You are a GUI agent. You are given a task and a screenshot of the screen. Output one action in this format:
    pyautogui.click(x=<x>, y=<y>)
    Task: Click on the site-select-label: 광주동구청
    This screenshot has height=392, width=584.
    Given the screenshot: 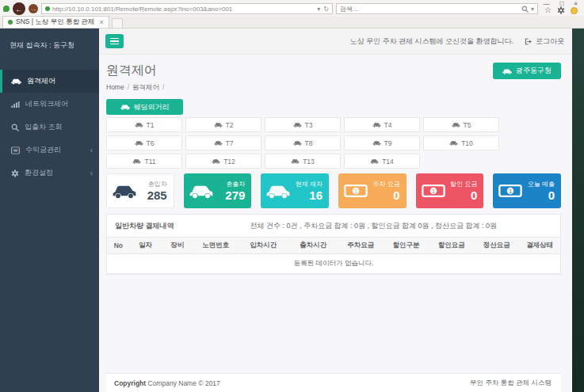 What is the action you would take?
    pyautogui.click(x=534, y=71)
    